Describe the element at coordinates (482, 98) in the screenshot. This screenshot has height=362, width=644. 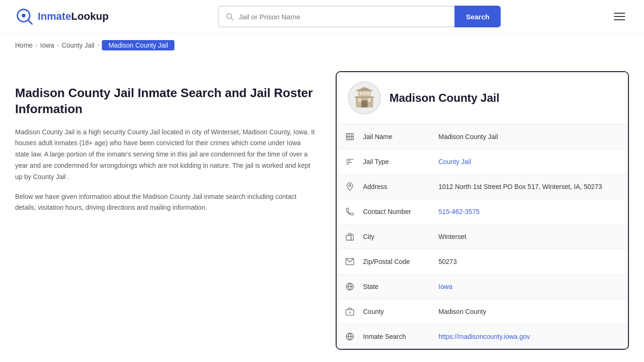
I see `card-header: Madison County Jail` at that location.